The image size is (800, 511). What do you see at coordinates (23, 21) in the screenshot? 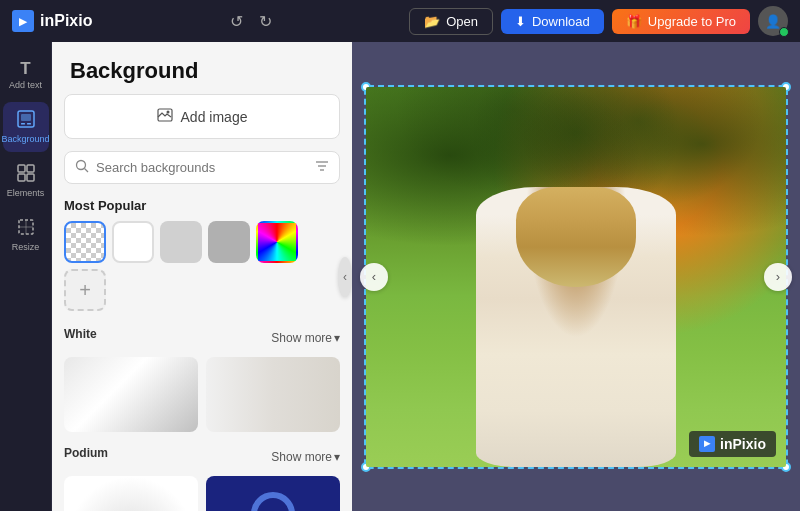
I see `logo-icon: ▶` at bounding box center [23, 21].